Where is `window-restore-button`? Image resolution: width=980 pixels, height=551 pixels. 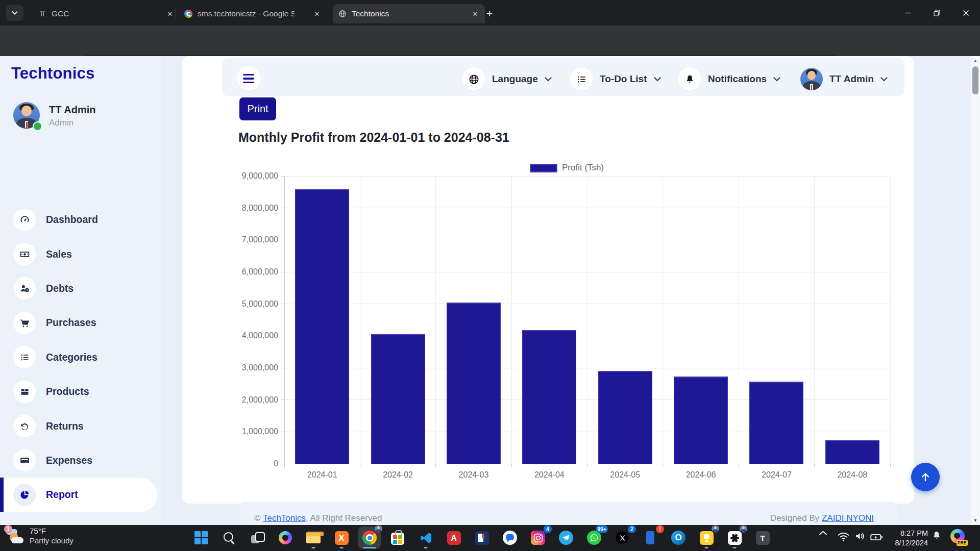 window-restore-button is located at coordinates (937, 13).